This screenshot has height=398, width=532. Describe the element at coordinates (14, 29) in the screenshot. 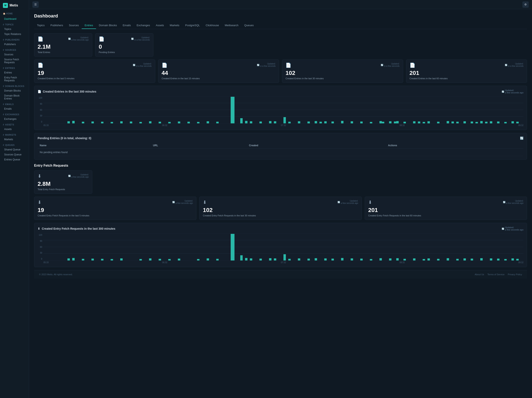

I see `sidebar-item-topics: Topics` at that location.